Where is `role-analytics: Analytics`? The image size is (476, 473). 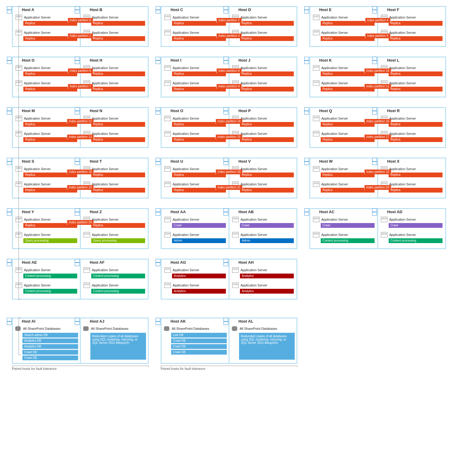 role-analytics: Analytics is located at coordinates (199, 291).